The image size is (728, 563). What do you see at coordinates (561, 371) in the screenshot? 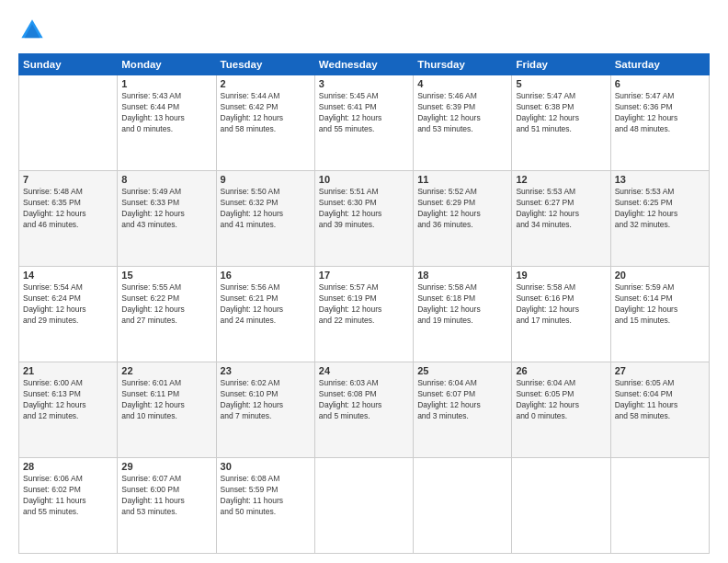
I see `day-number: 26` at bounding box center [561, 371].